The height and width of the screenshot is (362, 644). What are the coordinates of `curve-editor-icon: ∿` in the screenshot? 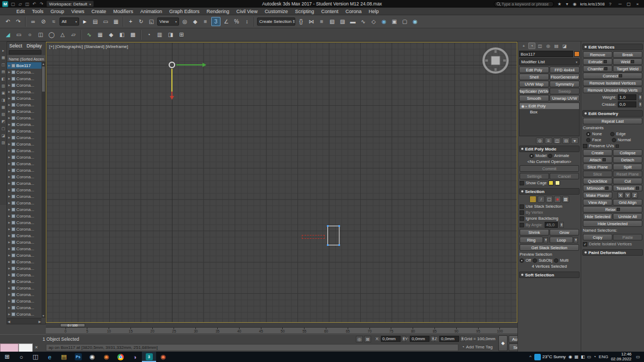 It's located at (363, 22).